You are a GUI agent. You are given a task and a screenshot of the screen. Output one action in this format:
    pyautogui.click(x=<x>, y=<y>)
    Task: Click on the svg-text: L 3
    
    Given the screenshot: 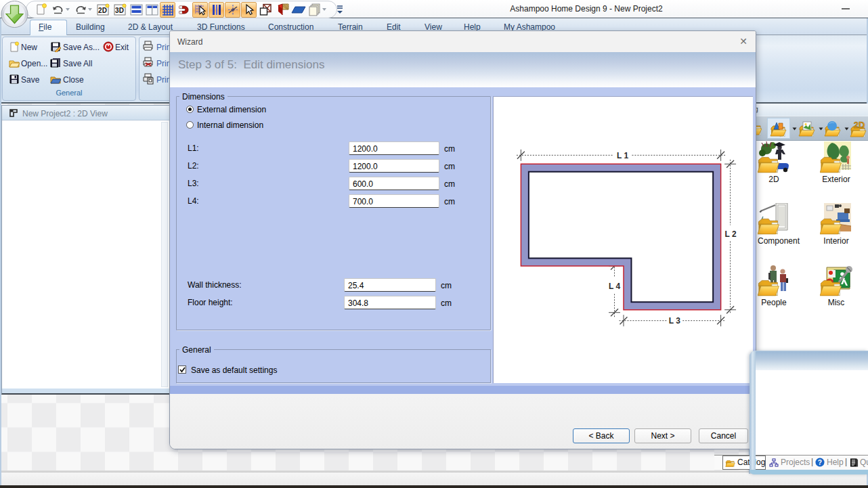 What is the action you would take?
    pyautogui.click(x=674, y=321)
    